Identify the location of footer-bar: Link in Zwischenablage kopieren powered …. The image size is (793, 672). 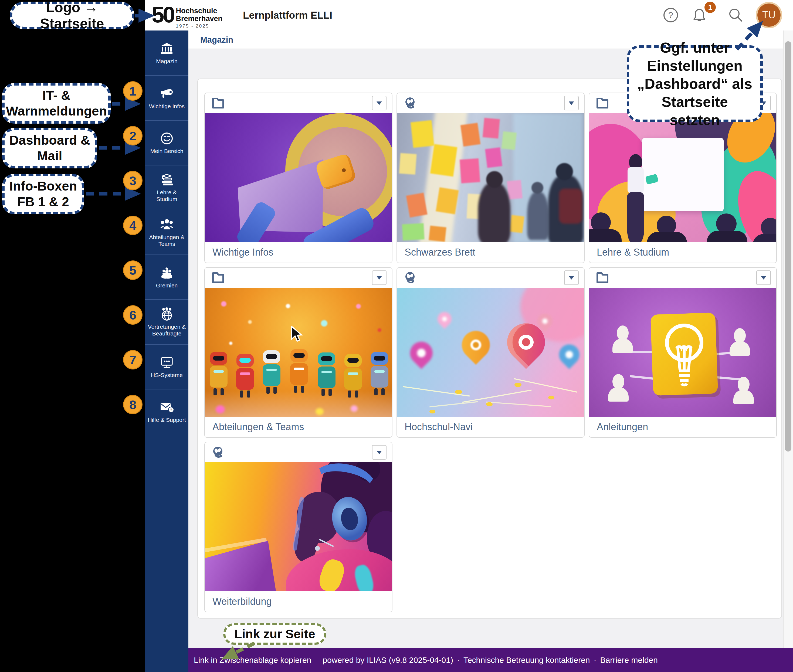
(491, 660).